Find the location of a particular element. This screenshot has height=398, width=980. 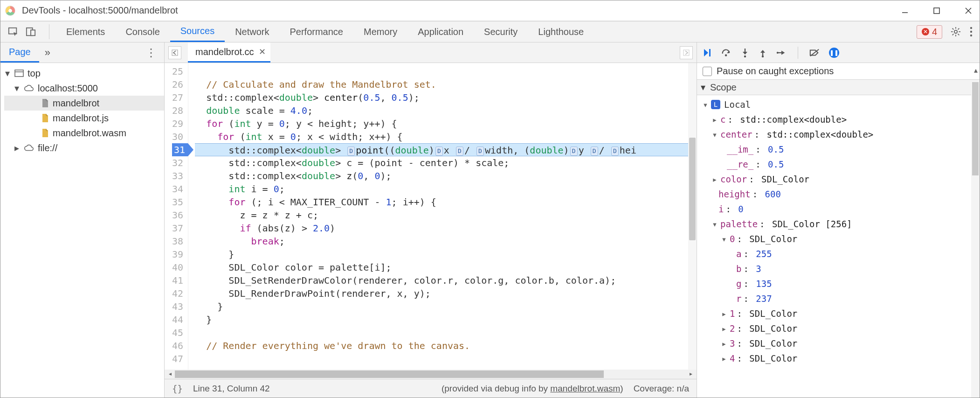

line-number: 39 is located at coordinates (178, 254).